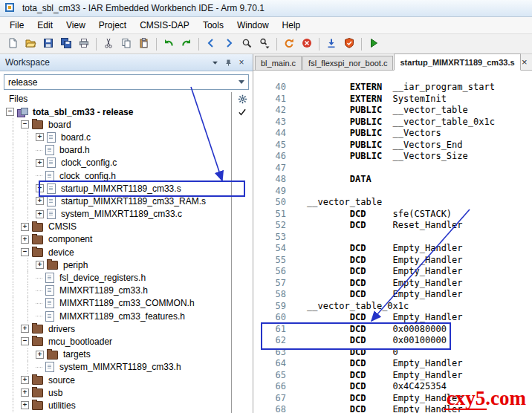 This screenshot has height=413, width=532. I want to click on menu-help: Help, so click(291, 25).